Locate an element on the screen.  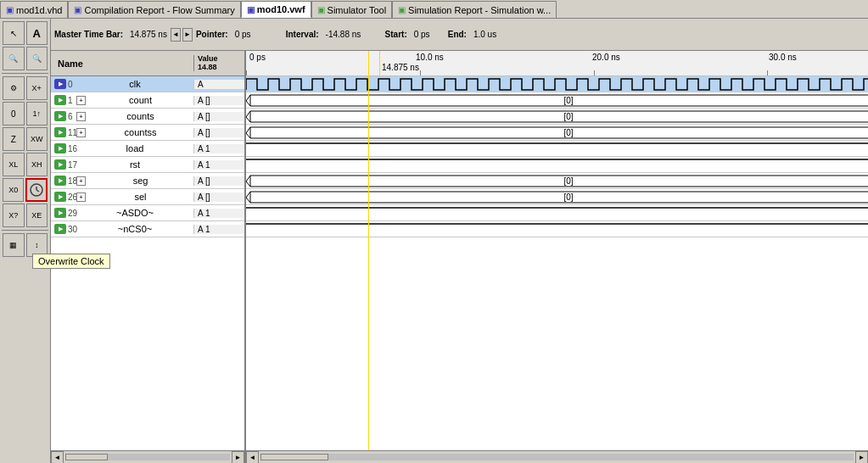
time-label-10: 10.0 ns is located at coordinates (429, 58).